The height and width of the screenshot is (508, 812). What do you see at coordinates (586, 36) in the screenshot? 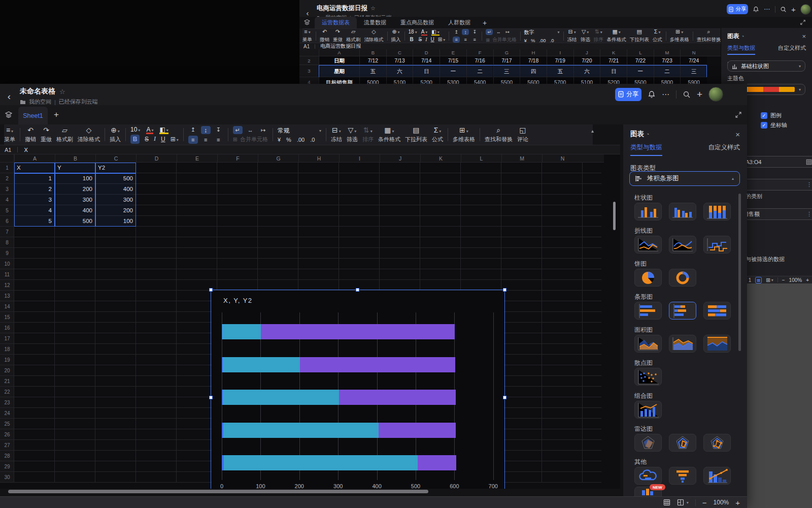
I see `filter-button: ▽▾筛选` at bounding box center [586, 36].